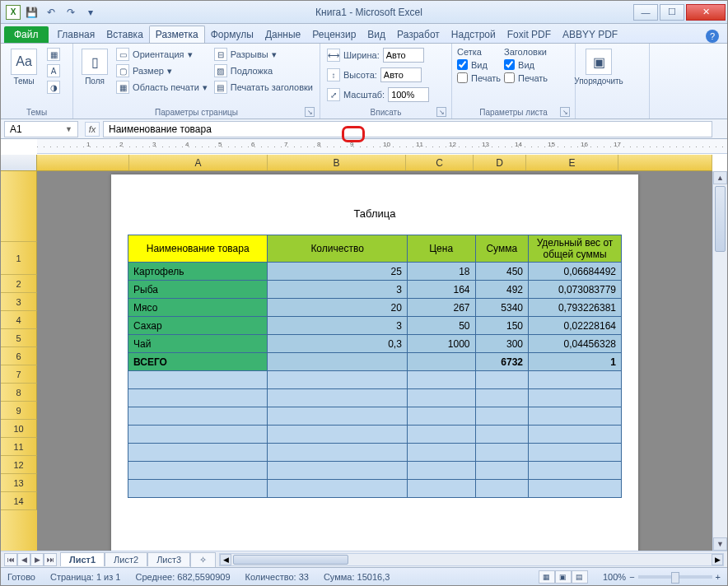  What do you see at coordinates (717, 560) in the screenshot?
I see `scroll-right-icon: ▶` at bounding box center [717, 560].